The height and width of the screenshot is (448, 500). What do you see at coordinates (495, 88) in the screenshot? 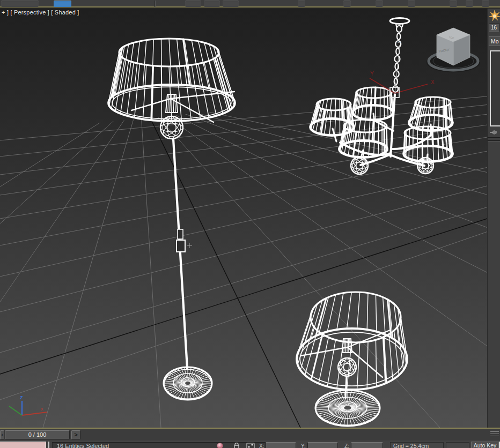
I see `modifier-stack` at bounding box center [495, 88].